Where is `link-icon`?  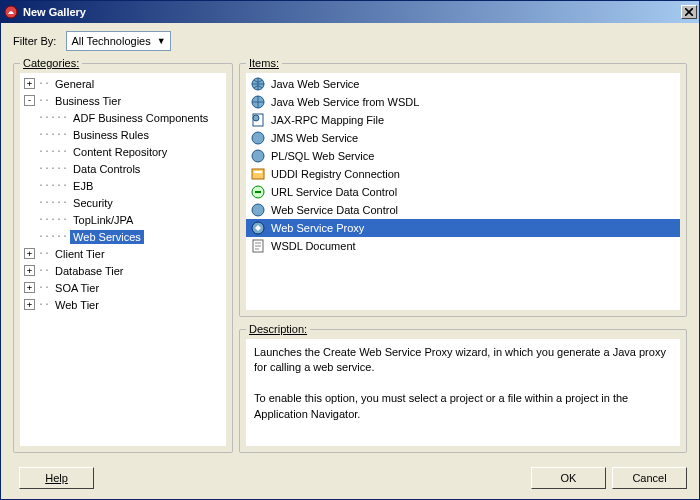
link-icon is located at coordinates (258, 192).